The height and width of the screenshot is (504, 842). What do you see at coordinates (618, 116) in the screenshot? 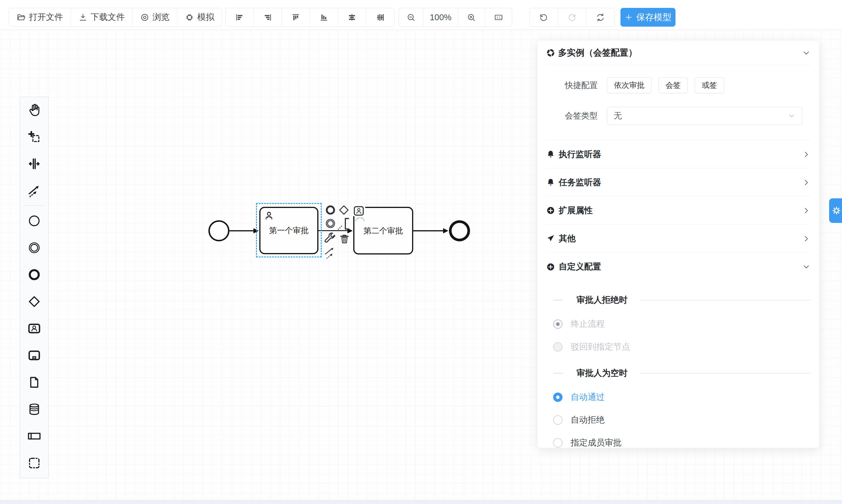
I see `sign-type-value: 无` at bounding box center [618, 116].